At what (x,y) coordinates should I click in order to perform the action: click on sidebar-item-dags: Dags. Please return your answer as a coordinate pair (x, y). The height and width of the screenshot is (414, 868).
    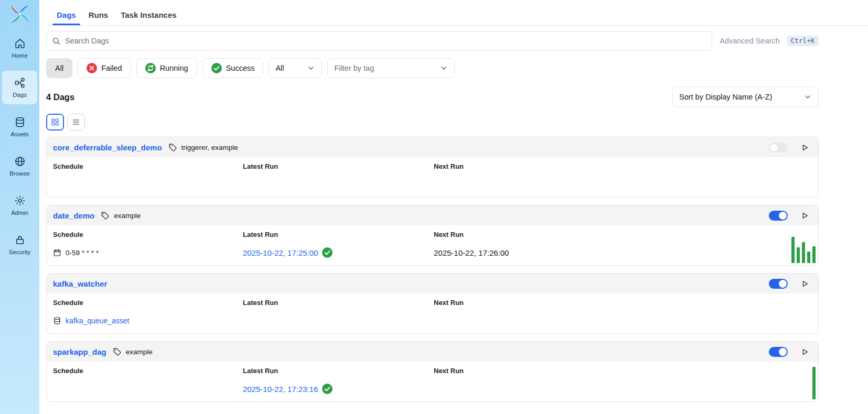
    Looking at the image, I should click on (20, 88).